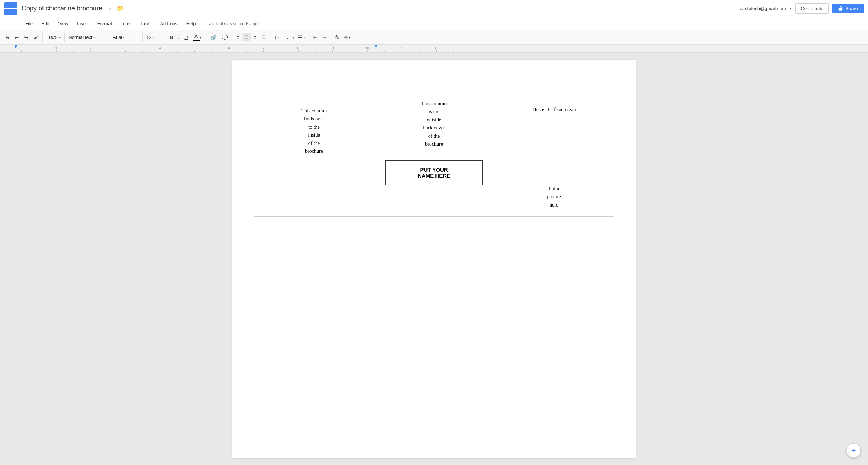 This screenshot has width=868, height=465. Describe the element at coordinates (347, 37) in the screenshot. I see `drawing-button: ✏ ▾` at that location.